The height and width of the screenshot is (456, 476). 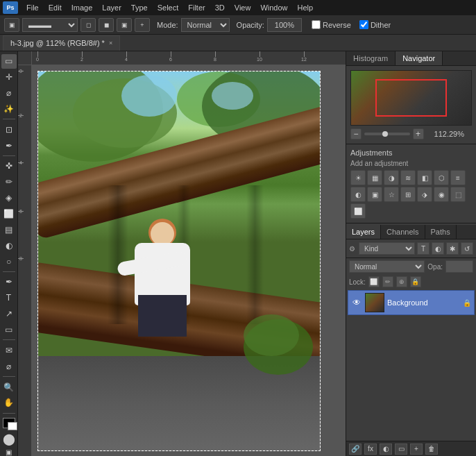 What do you see at coordinates (388, 282) in the screenshot?
I see `lock-position-btn: ✏` at bounding box center [388, 282].